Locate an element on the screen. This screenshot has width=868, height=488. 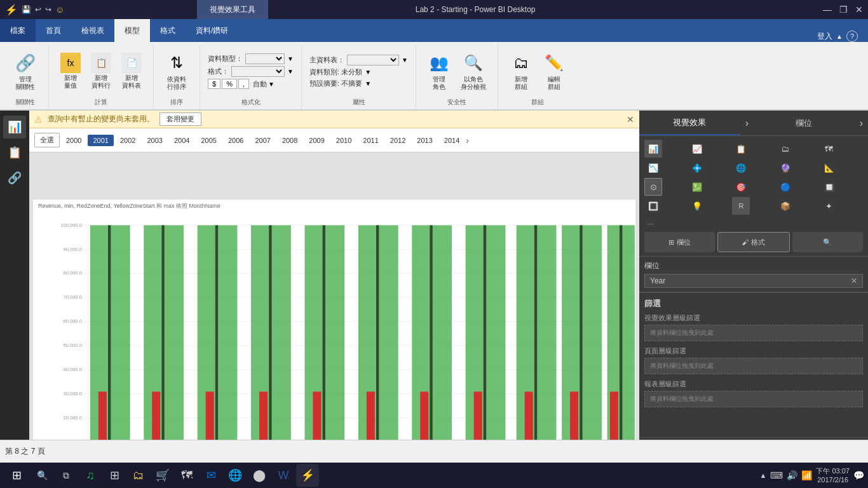
dollar-btn: $ is located at coordinates (214, 84).